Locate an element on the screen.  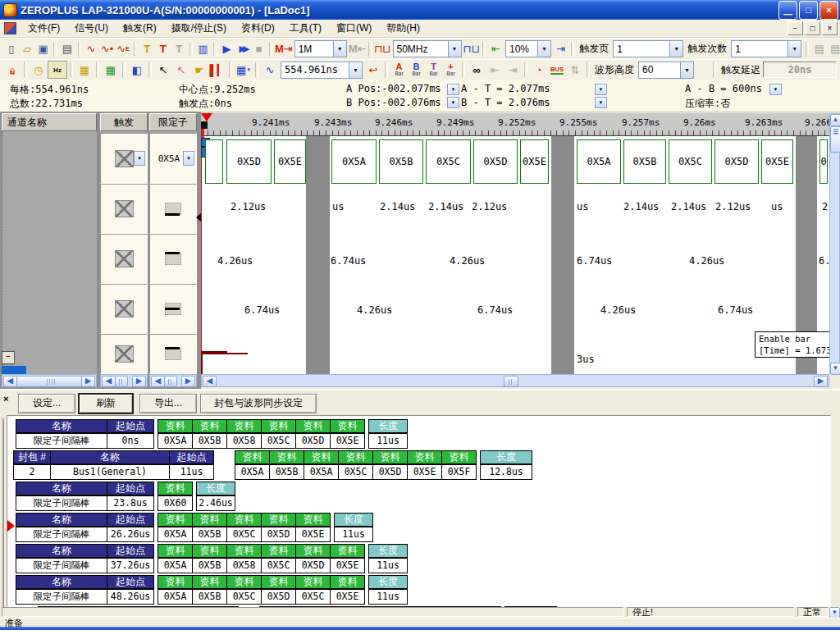
maximize-button: □ is located at coordinates (809, 10).